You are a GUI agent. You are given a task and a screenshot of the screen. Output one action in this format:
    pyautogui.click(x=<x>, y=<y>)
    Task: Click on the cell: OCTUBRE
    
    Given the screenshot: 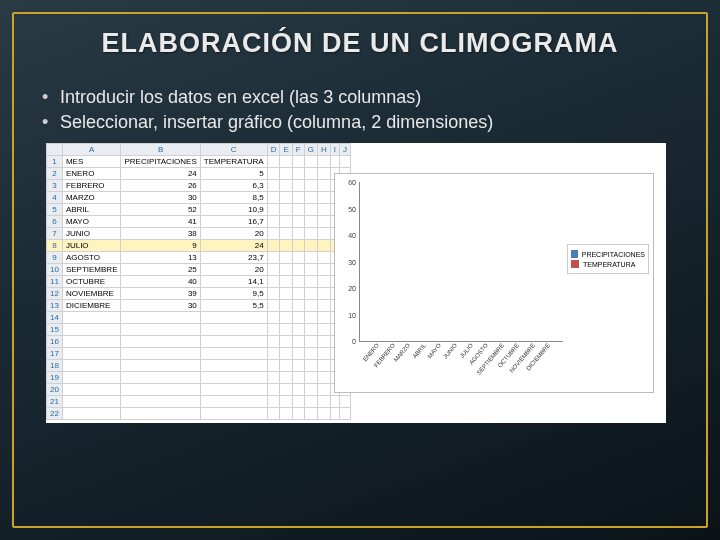 What is the action you would take?
    pyautogui.click(x=92, y=282)
    